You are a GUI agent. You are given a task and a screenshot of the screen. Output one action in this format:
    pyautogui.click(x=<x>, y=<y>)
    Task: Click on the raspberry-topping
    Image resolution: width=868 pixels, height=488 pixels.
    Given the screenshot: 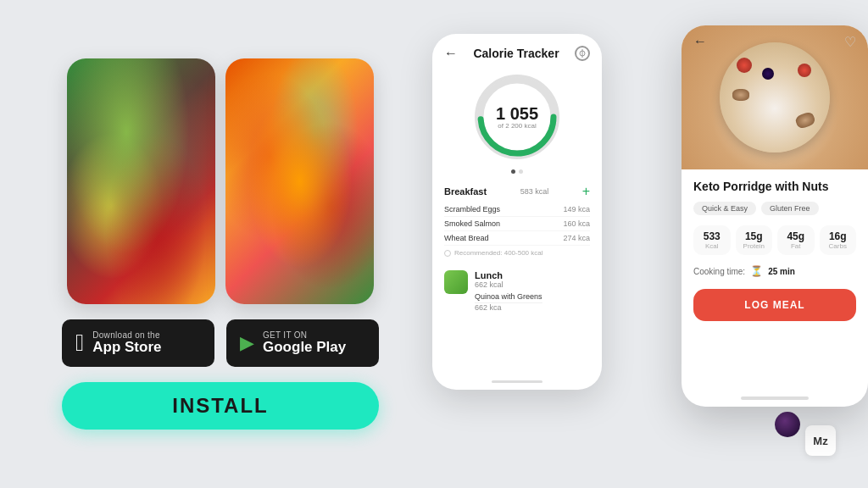 What is the action you would take?
    pyautogui.click(x=744, y=65)
    